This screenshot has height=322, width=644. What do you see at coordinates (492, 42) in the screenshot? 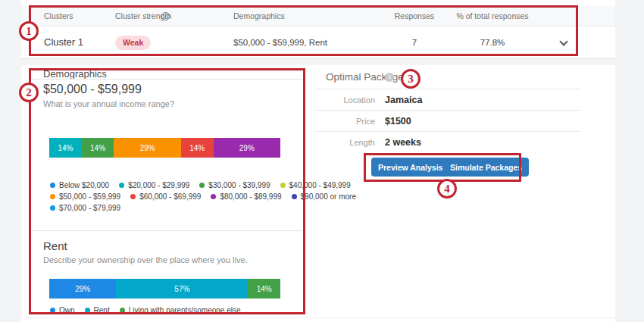
I see `cluster-pct-cell: 77.8%` at bounding box center [492, 42].